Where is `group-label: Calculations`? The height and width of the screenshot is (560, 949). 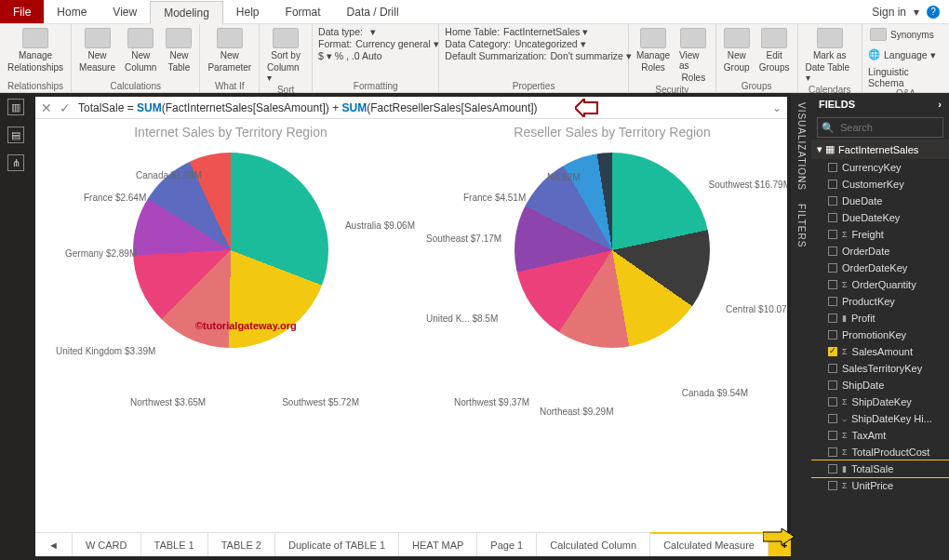
group-label: Calculations is located at coordinates (136, 86).